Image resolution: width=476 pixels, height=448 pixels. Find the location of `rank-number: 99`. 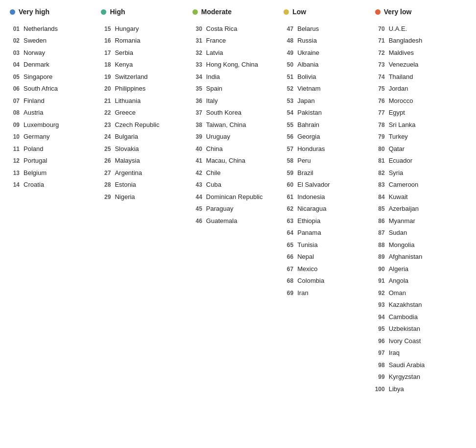

rank-number: 99 is located at coordinates (382, 377).